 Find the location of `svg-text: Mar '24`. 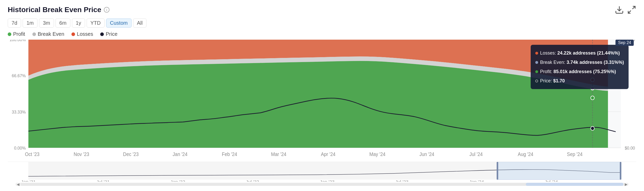

svg-text: Mar '24 is located at coordinates (279, 154).